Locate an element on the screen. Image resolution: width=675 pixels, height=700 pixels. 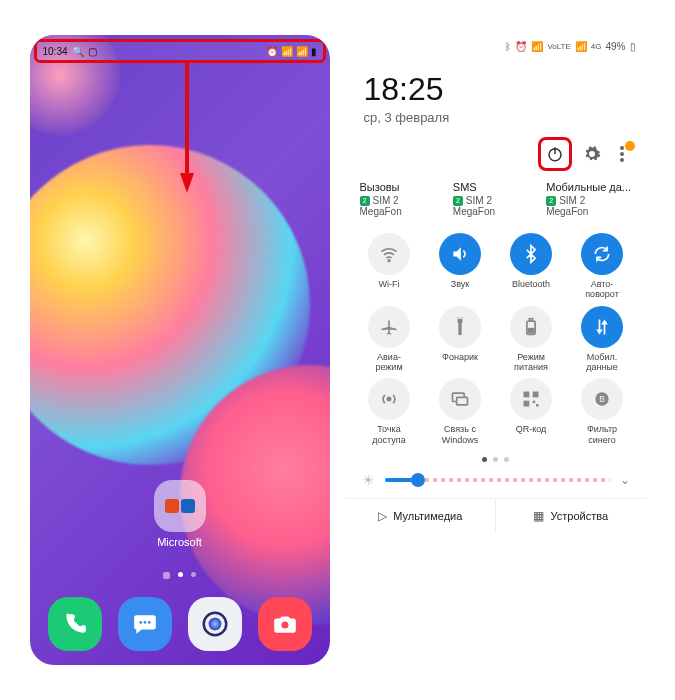
sim-card: SMS2SIM 2MegaFon is located at coordinates (496, 199).